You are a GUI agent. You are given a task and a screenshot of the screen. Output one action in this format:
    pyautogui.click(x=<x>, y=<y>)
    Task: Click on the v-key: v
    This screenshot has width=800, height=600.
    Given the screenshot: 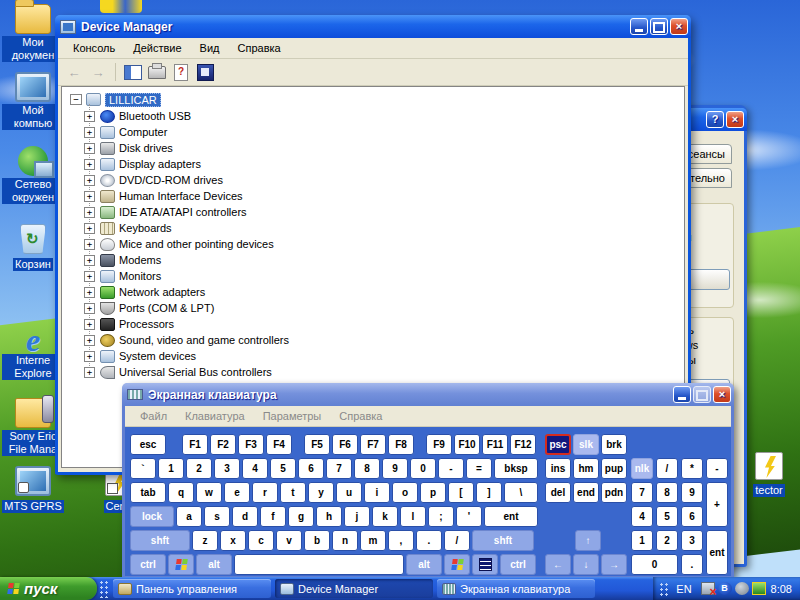 What is the action you would take?
    pyautogui.click(x=289, y=540)
    